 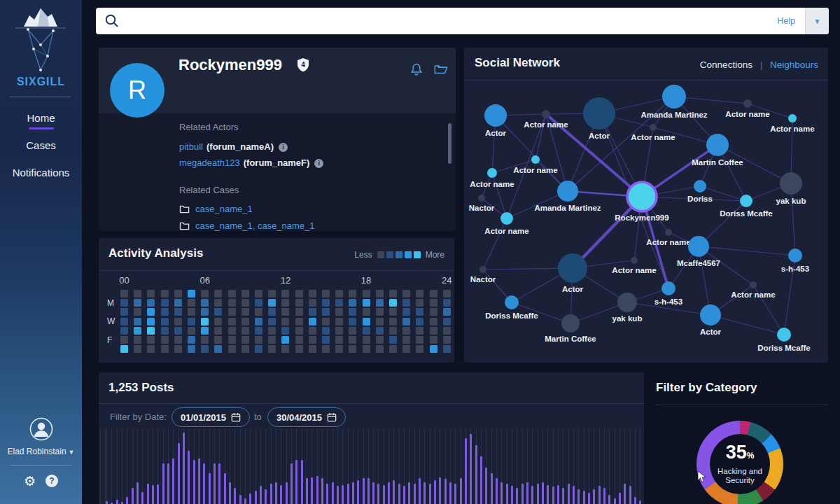 What do you see at coordinates (642, 197) in the screenshot?
I see `graph-node-rockymen999` at bounding box center [642, 197].